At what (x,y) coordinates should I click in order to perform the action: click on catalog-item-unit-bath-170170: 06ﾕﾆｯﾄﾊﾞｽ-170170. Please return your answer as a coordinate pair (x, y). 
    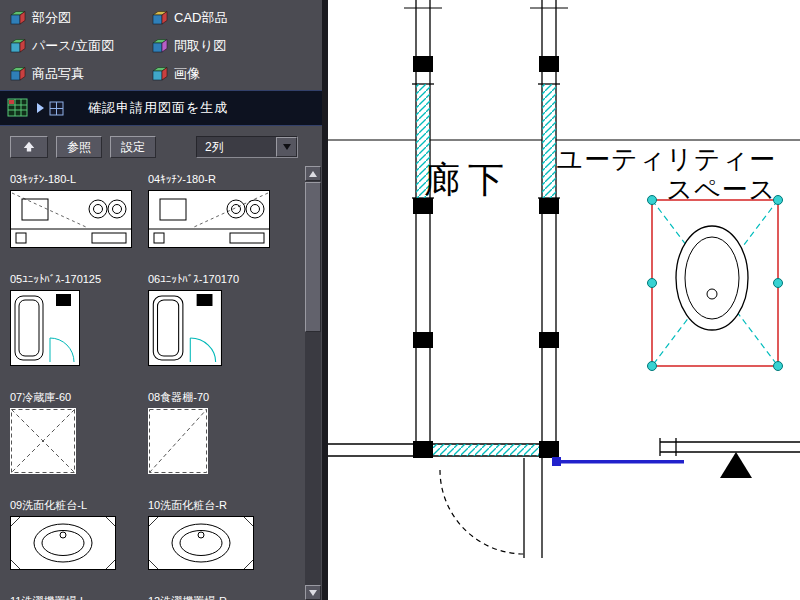
    Looking at the image, I should click on (217, 321).